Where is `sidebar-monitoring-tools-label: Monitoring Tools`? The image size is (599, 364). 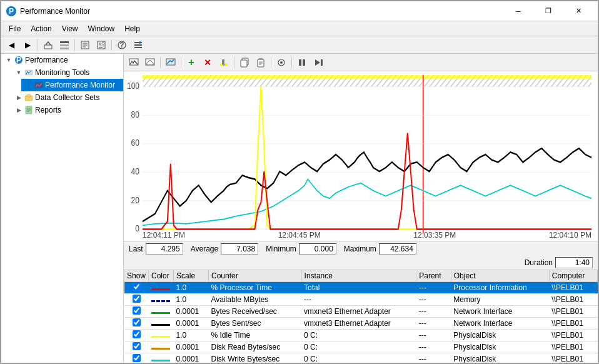 sidebar-monitoring-tools-label: Monitoring Tools is located at coordinates (63, 73).